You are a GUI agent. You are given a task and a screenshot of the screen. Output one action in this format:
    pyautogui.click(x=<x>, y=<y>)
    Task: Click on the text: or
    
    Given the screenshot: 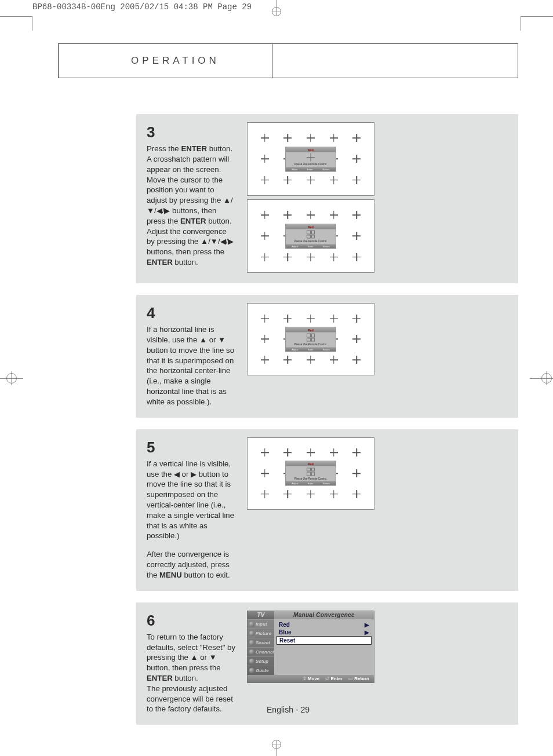 What is the action you would take?
    pyautogui.click(x=204, y=657)
    